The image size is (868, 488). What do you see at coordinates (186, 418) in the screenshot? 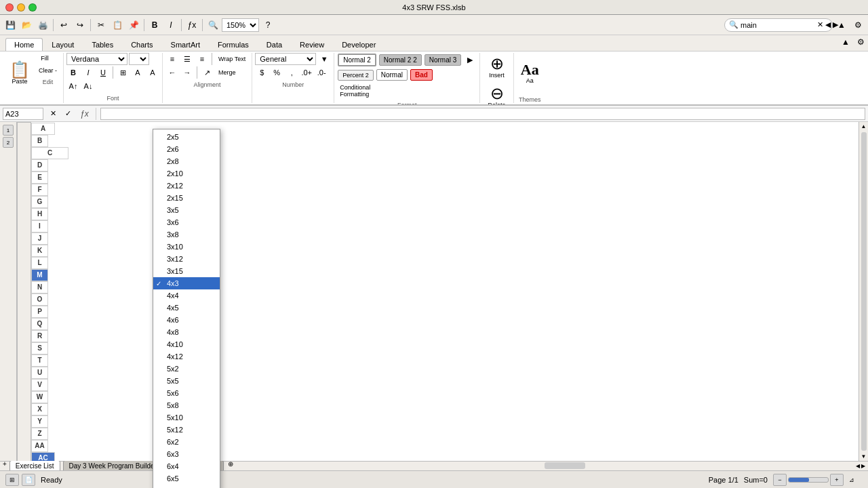
I see `dropdown-item-5x10: 5x10` at bounding box center [186, 418].